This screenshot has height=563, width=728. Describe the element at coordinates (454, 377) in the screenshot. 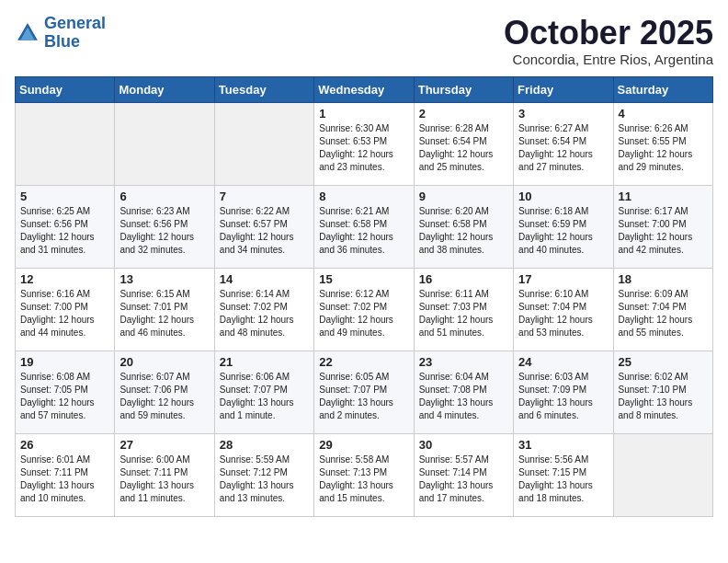

I see `day-info-line: Sunrise: 6:04 AM` at that location.